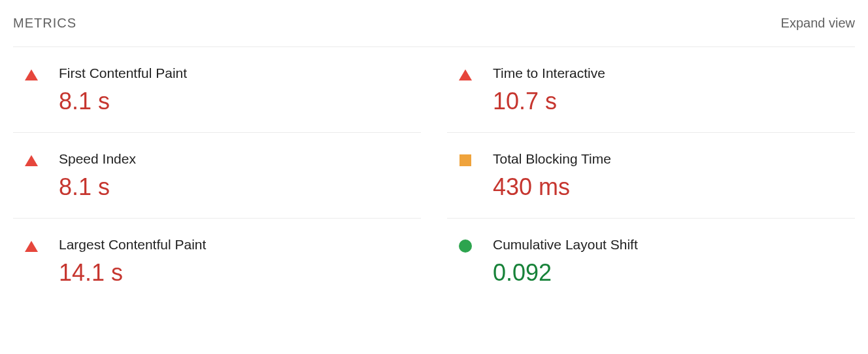 The image size is (868, 354). Describe the element at coordinates (132, 245) in the screenshot. I see `metric-label: Largest Contentful Paint` at that location.